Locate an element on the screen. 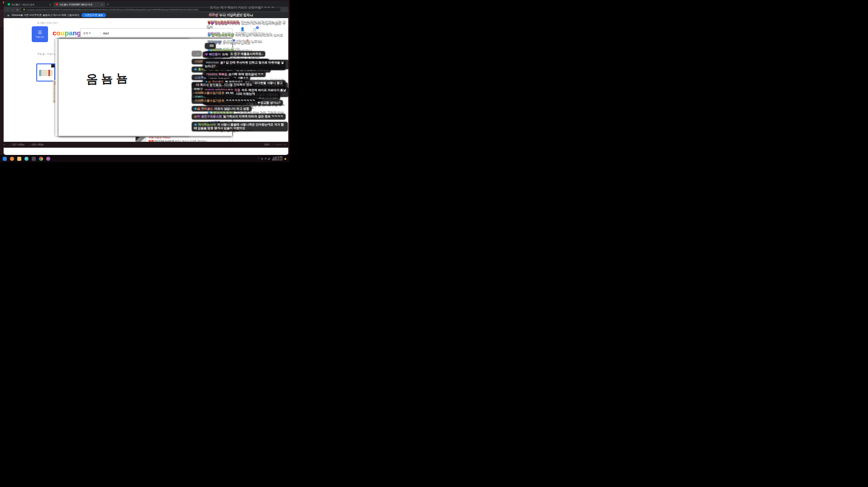 The image size is (868, 487). coupang-logo: coupang is located at coordinates (67, 33).